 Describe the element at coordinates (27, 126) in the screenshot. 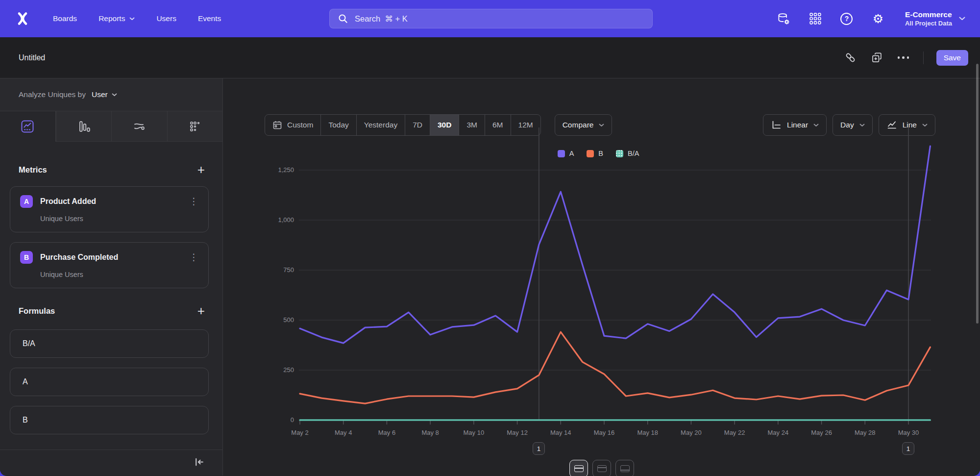

I see `insights-icon` at that location.